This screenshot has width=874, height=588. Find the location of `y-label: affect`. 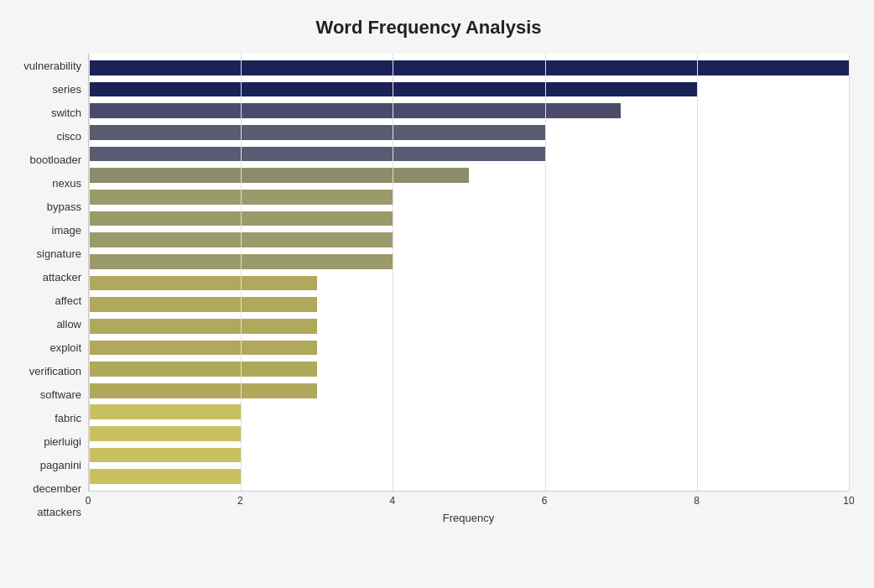

y-label: affect is located at coordinates (68, 300).